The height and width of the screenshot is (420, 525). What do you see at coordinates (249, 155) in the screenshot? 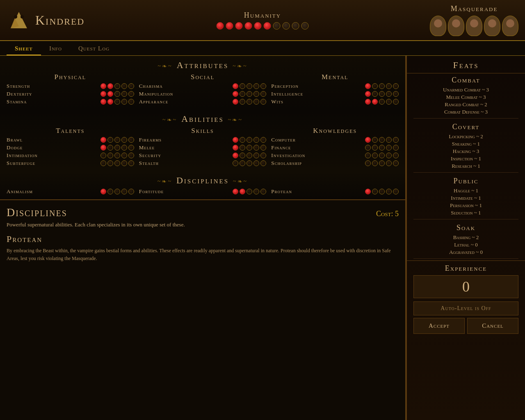
I see `security-dots` at bounding box center [249, 155].